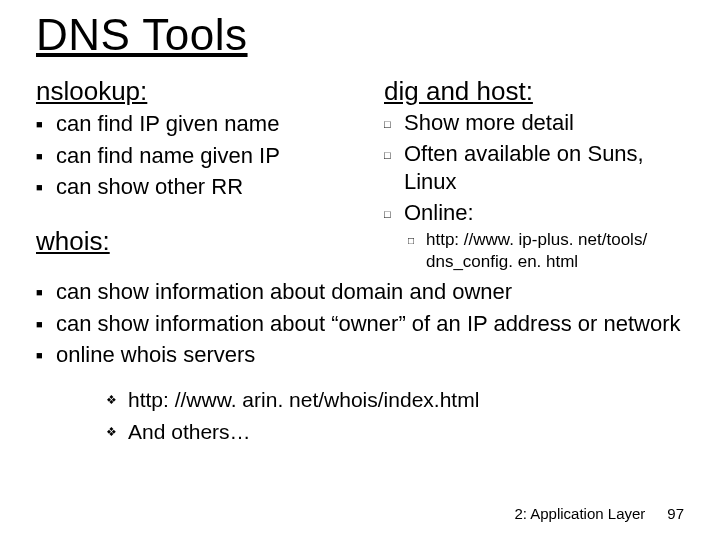  What do you see at coordinates (304, 400) in the screenshot?
I see `list-item-text: http: //www. arin. net/whois/index.html` at bounding box center [304, 400].